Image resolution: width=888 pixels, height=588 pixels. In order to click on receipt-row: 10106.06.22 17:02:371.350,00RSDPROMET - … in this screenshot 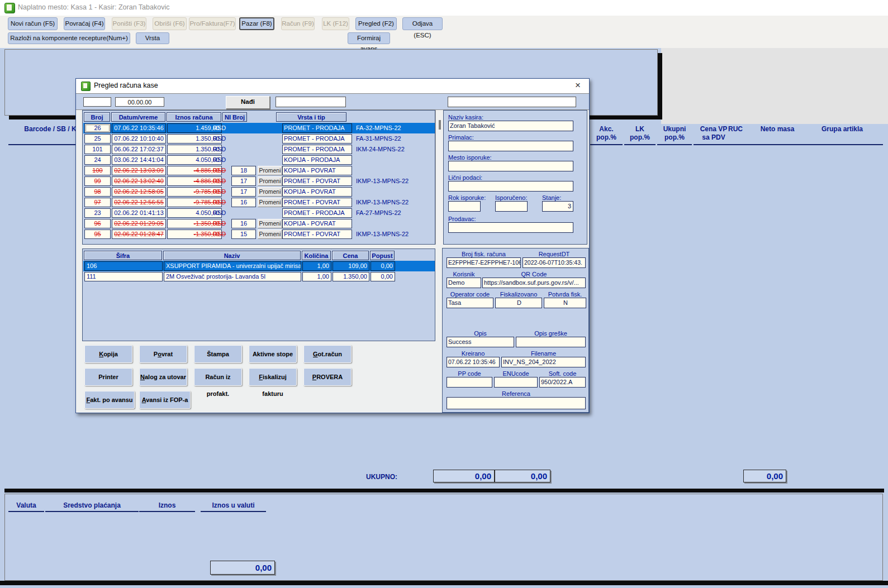, I will do `click(259, 150)`.